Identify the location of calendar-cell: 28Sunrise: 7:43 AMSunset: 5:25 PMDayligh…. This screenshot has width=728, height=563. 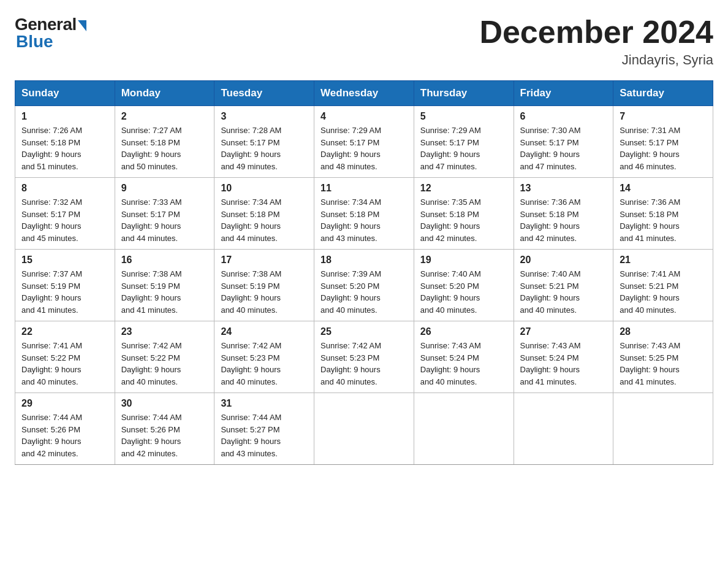
(663, 357).